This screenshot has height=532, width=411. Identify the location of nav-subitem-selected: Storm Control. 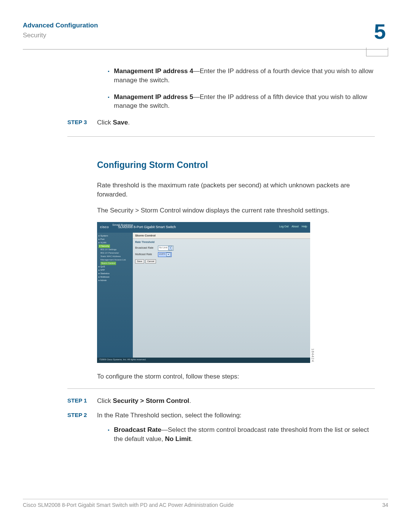
(108, 264).